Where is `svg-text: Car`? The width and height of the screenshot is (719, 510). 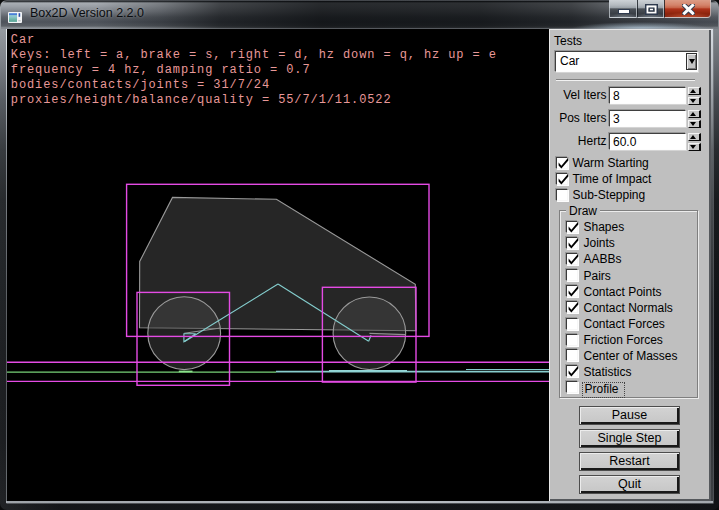
svg-text: Car is located at coordinates (23, 40).